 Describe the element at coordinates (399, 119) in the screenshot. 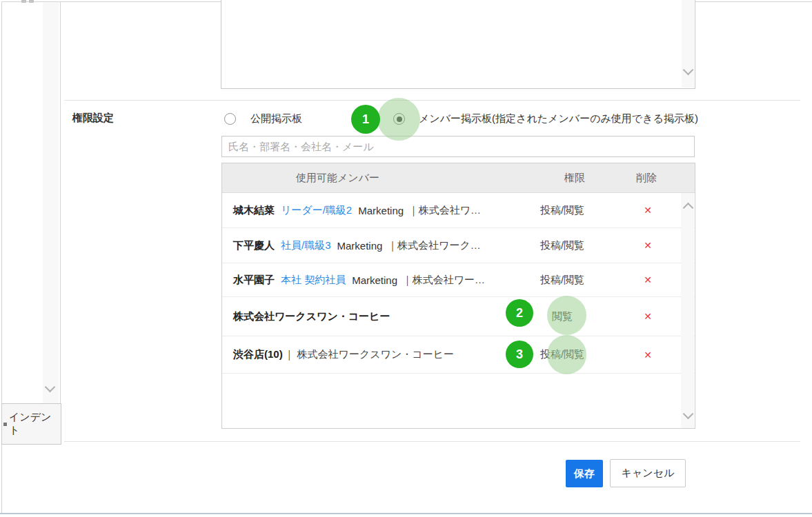

I see `member-board-radio` at that location.